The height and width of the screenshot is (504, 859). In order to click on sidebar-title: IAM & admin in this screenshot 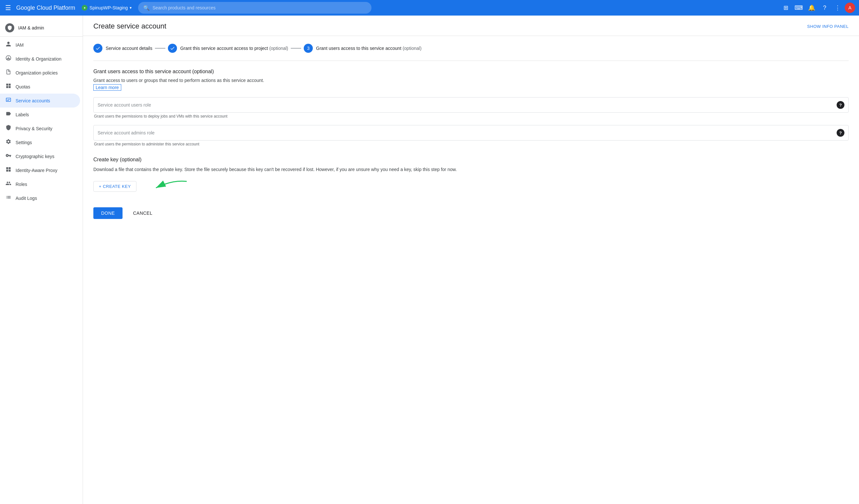, I will do `click(31, 28)`.